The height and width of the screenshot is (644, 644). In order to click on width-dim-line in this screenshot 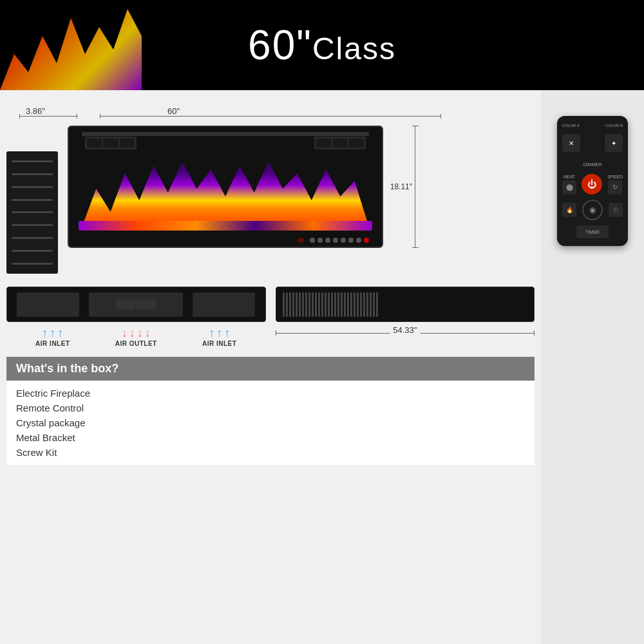, I will do `click(270, 116)`.